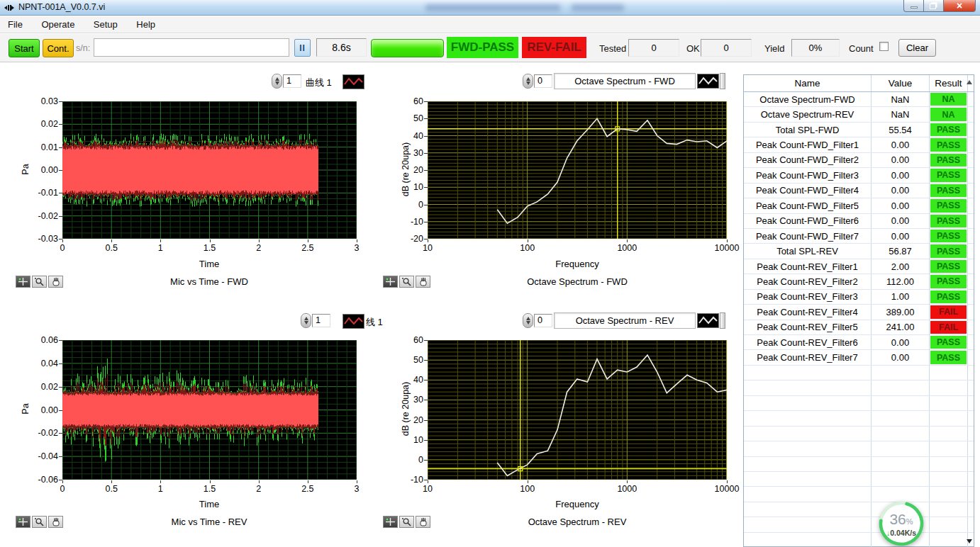 This screenshot has width=980, height=547. I want to click on table-row: Octave Spectrum-FWDNaNNA, so click(859, 99).